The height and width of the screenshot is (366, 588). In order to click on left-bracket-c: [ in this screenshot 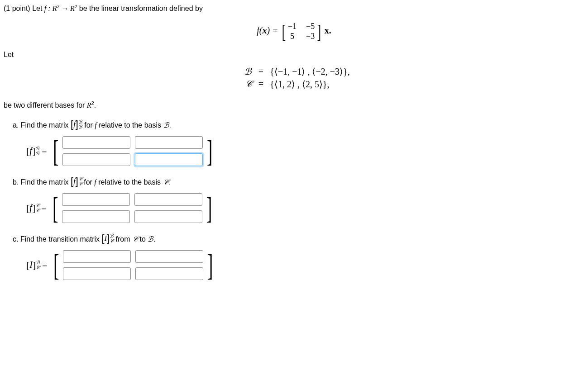, I will do `click(56, 265)`.